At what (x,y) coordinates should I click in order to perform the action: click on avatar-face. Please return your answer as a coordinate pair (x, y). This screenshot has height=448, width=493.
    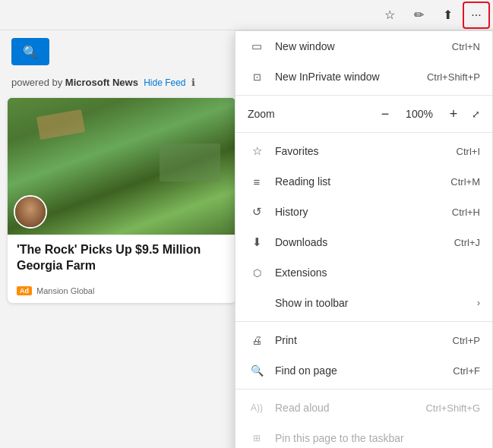
    Looking at the image, I should click on (30, 212).